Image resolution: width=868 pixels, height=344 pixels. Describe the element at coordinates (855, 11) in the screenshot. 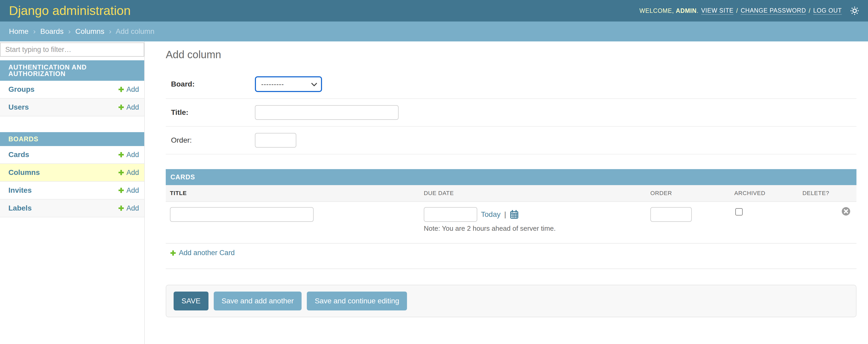

I see `sun-icon` at that location.